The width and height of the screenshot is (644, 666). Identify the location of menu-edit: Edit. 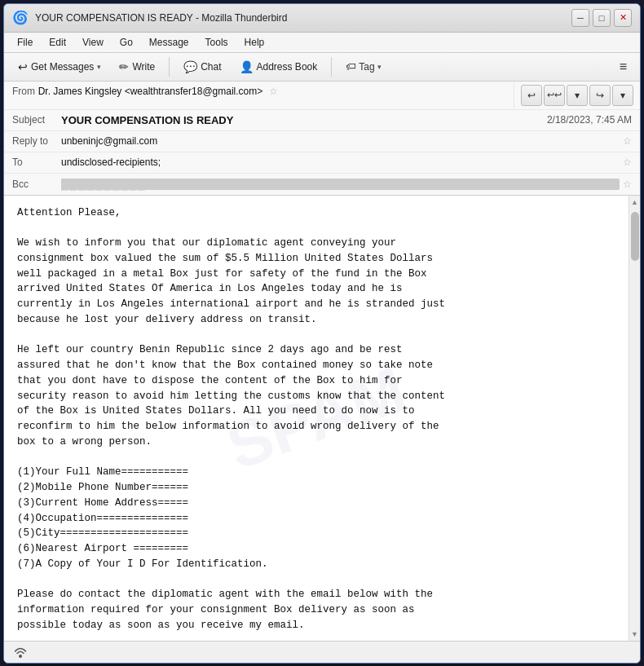
(57, 42).